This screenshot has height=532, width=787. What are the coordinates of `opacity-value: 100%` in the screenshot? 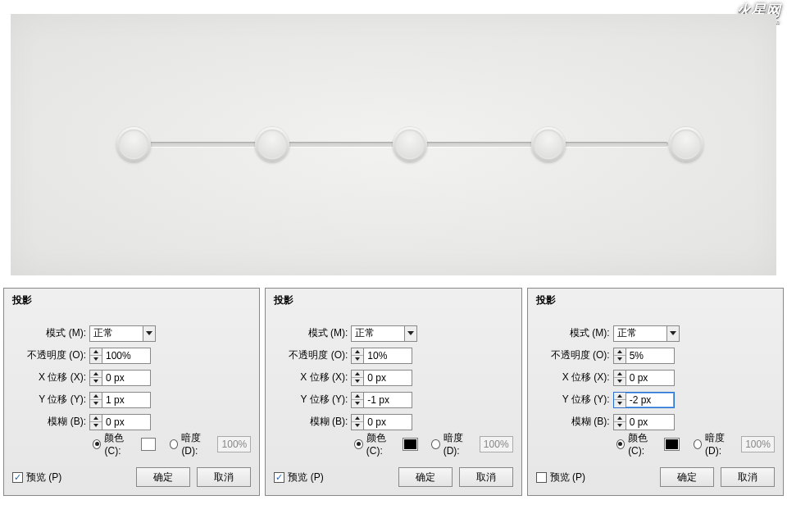 It's located at (126, 356).